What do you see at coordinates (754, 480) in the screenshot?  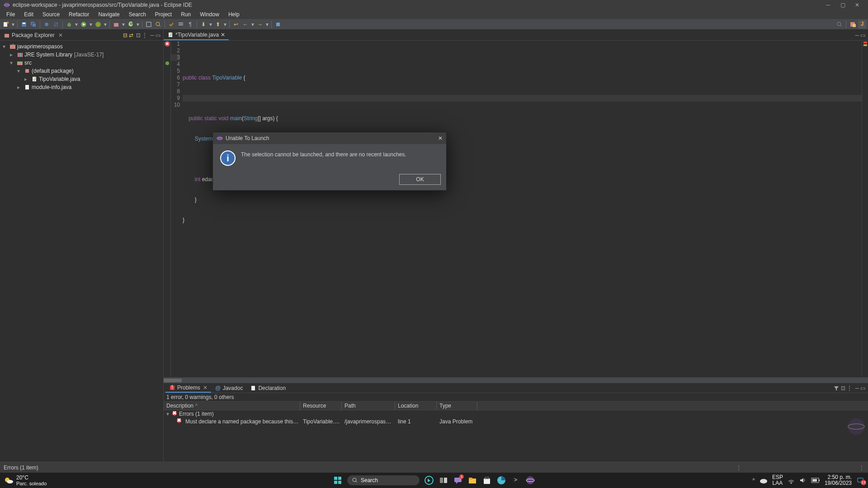 I see `tray-chevron-icon: ^` at bounding box center [754, 480].